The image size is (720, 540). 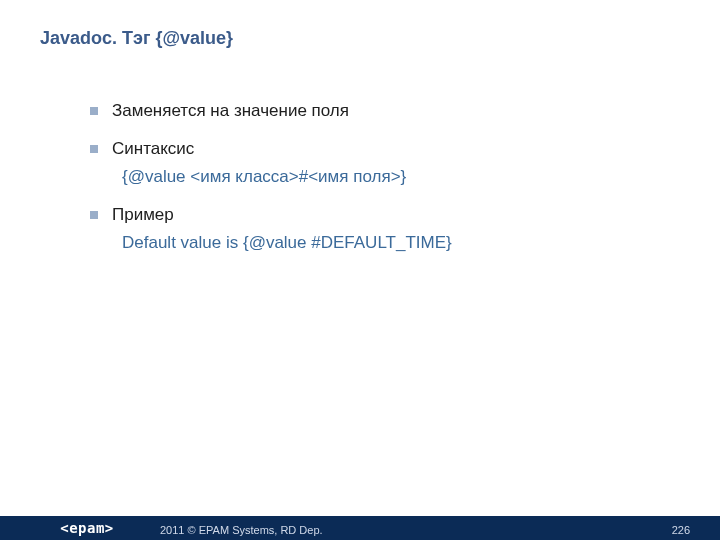 What do you see at coordinates (143, 215) in the screenshot?
I see `item-text: Пример` at bounding box center [143, 215].